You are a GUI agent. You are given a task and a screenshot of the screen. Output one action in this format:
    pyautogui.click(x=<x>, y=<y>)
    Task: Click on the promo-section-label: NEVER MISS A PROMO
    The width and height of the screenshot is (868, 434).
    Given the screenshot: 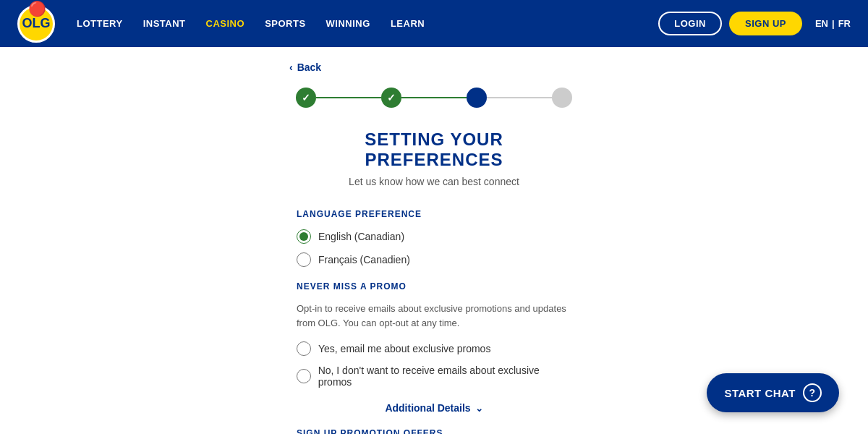 What is the action you would take?
    pyautogui.click(x=434, y=286)
    